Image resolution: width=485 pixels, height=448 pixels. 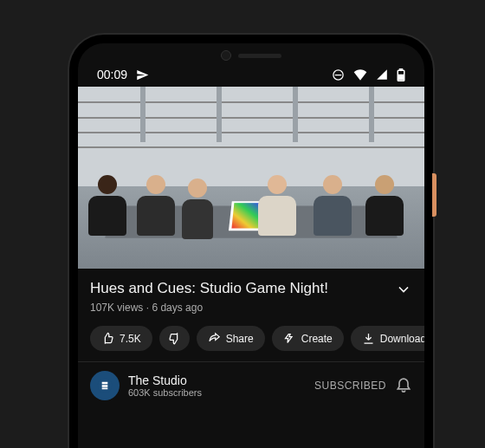 I want to click on share-icon, so click(x=215, y=338).